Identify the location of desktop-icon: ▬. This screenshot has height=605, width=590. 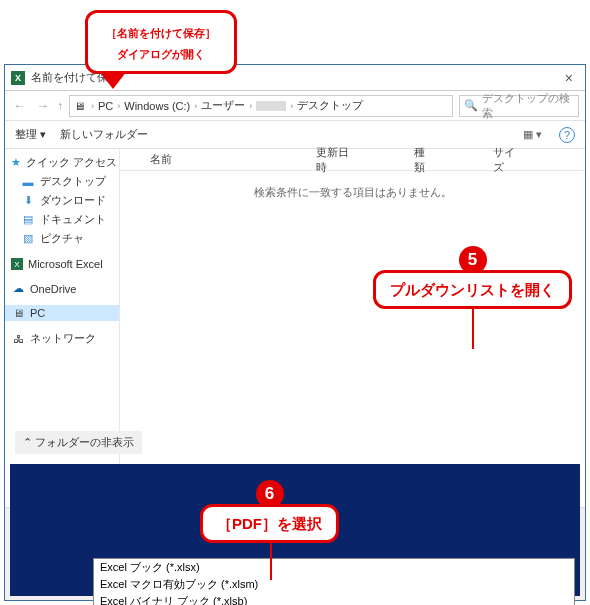
(28, 182).